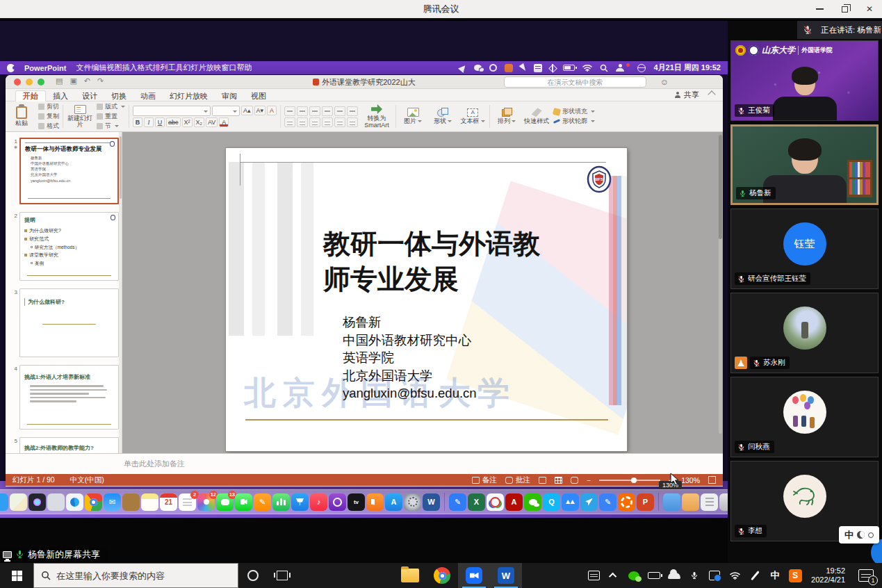  What do you see at coordinates (410, 358) in the screenshot?
I see `slide-author-block: 杨鲁新中国外语教材研究中心英语学院北京外国语大学yangluxin@bfsu.e…` at bounding box center [410, 358].